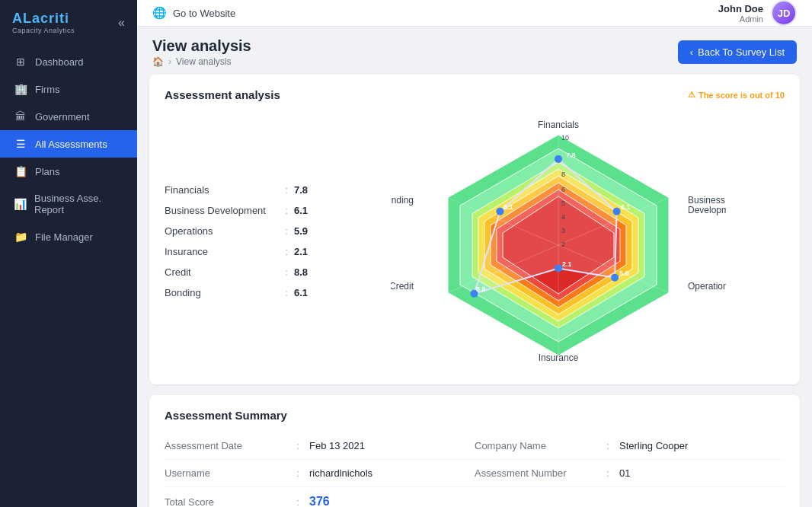 This screenshot has height=507, width=812. I want to click on score-note: ⚠ The score is out of 10, so click(736, 94).